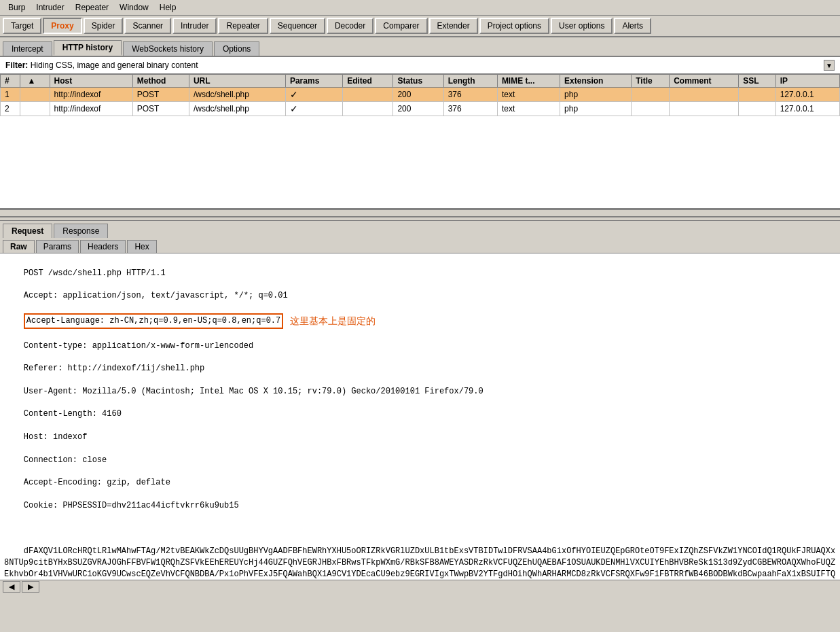 This screenshot has width=840, height=632. What do you see at coordinates (19, 246) in the screenshot?
I see `inner-tab-raw: Raw` at bounding box center [19, 246].